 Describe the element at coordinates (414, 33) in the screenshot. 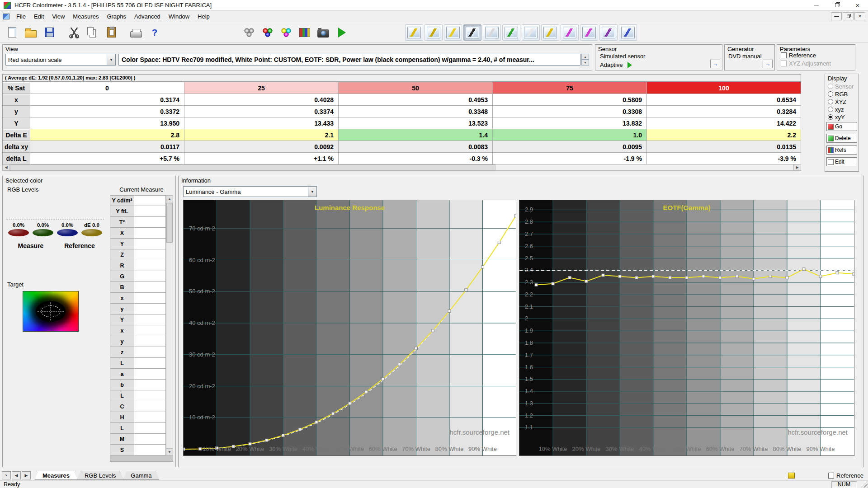

I see `view-grayscale-button` at that location.